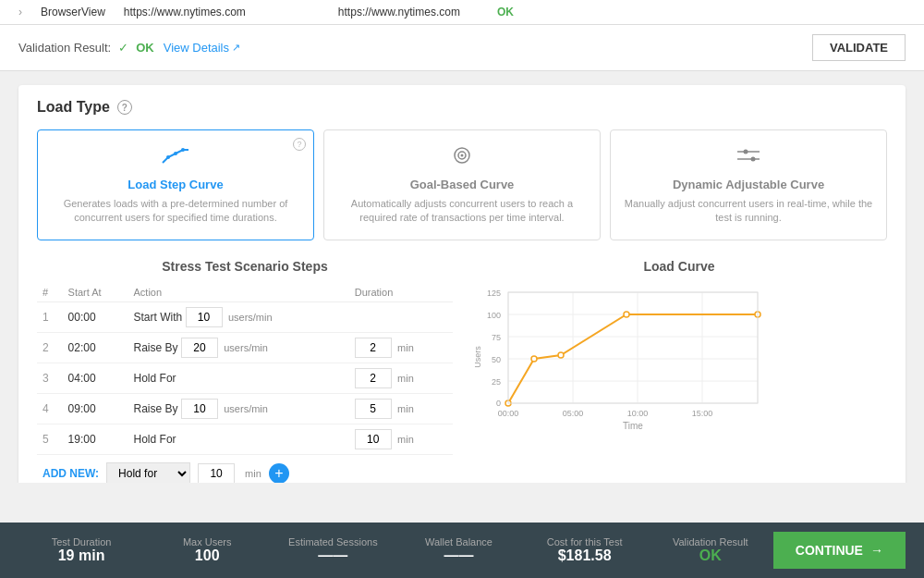 The width and height of the screenshot is (924, 578). I want to click on stat-estimated-sessions-value: ——, so click(333, 556).